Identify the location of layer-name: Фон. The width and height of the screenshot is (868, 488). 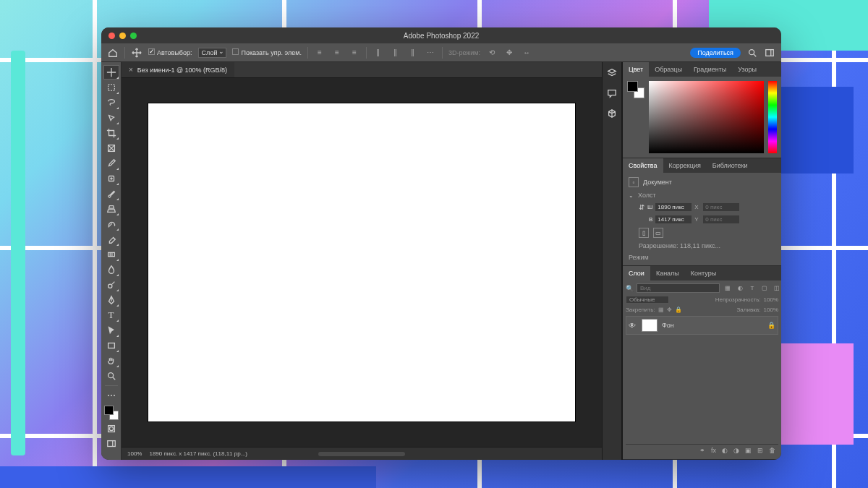
(668, 325).